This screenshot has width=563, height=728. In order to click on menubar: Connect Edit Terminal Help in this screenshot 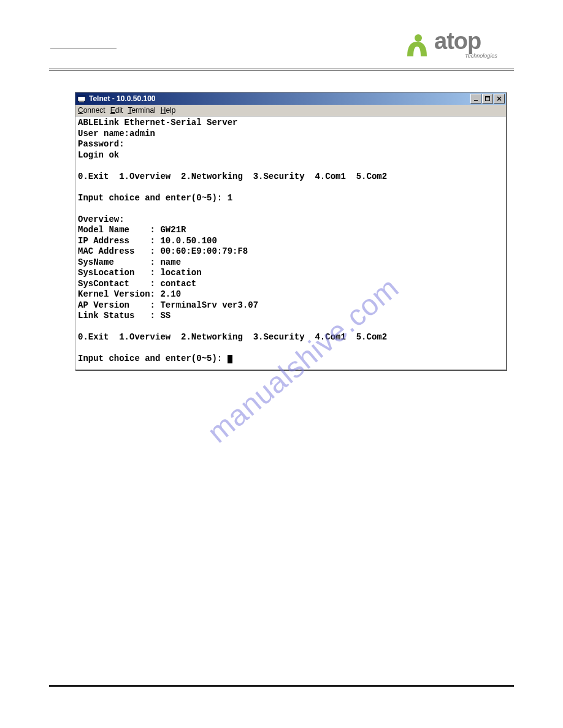, I will do `click(291, 110)`.